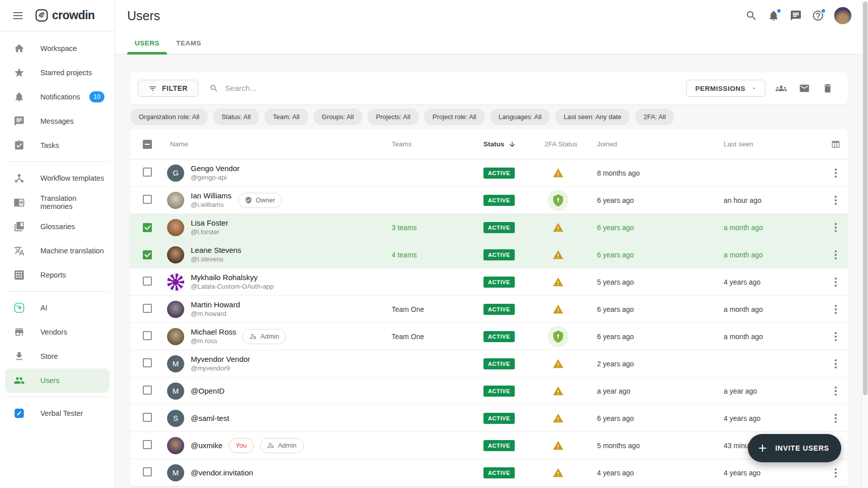 This screenshot has height=488, width=868. Describe the element at coordinates (489, 282) in the screenshot. I see `table-row: Mykhailo Rohalskyy@Lalala-Custom-OAuth-a…` at that location.